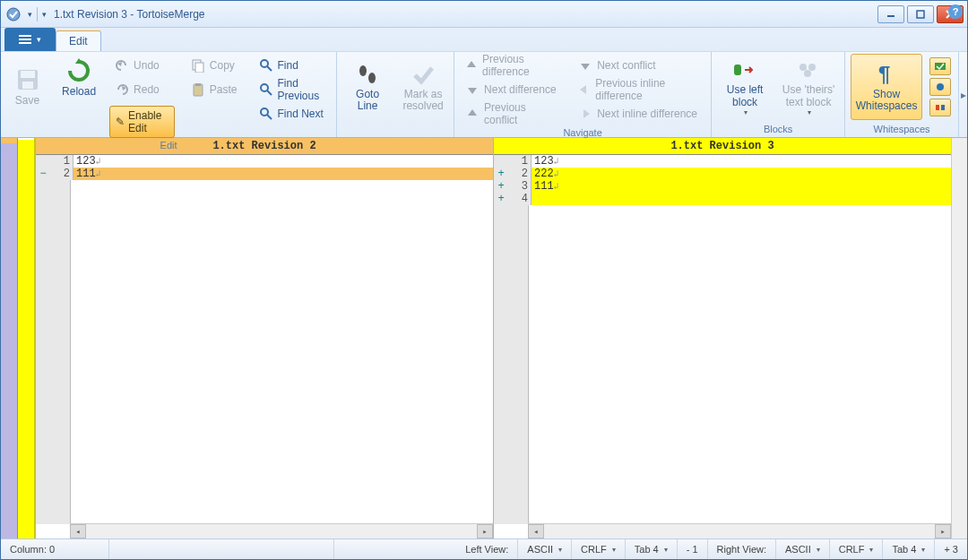 This screenshot has width=968, height=560. What do you see at coordinates (520, 186) in the screenshot?
I see `line-number: 3` at bounding box center [520, 186].